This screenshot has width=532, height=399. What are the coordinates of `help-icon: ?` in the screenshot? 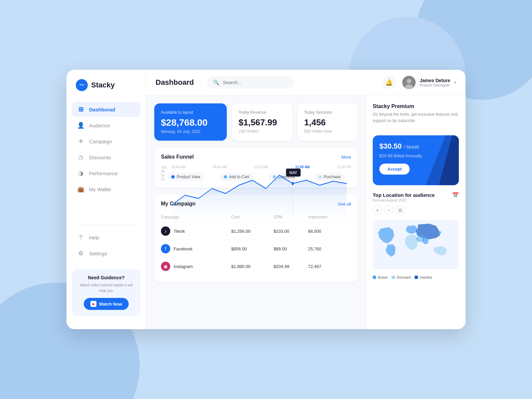 It's located at (81, 237).